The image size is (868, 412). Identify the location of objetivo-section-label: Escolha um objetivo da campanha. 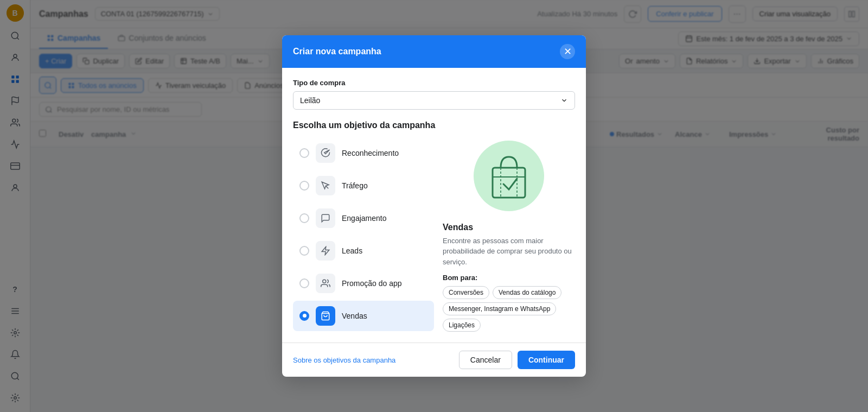
(434, 125).